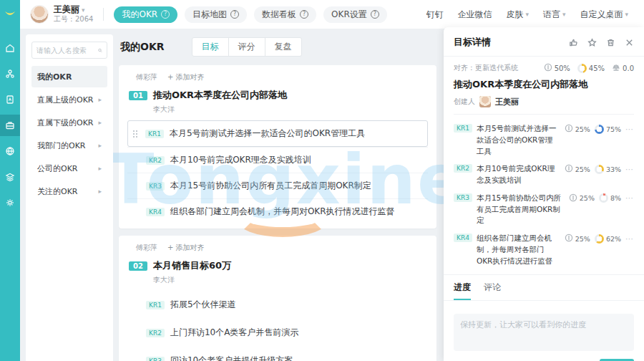  What do you see at coordinates (582, 69) in the screenshot?
I see `progress-ring-icon` at bounding box center [582, 69].